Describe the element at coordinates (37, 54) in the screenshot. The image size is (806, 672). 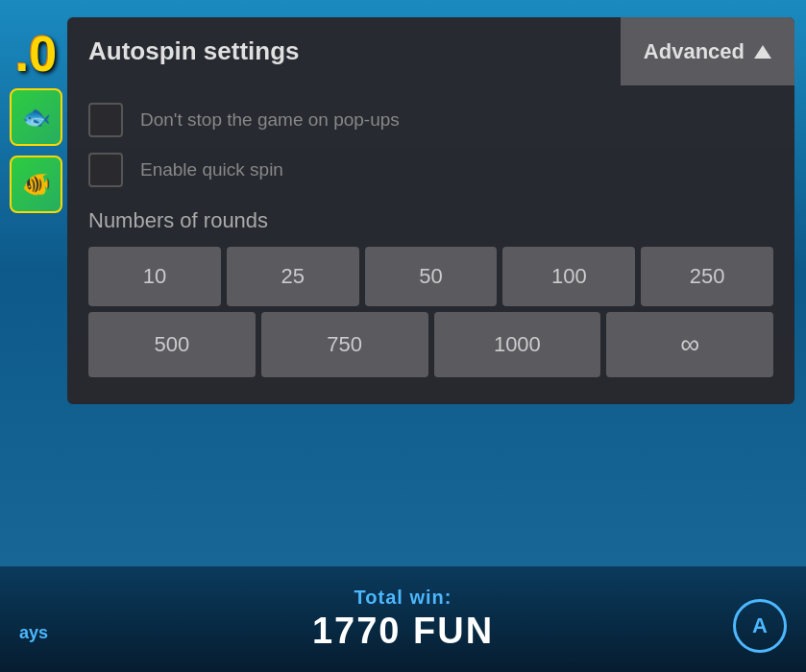
I see `game-number: .0` at that location.